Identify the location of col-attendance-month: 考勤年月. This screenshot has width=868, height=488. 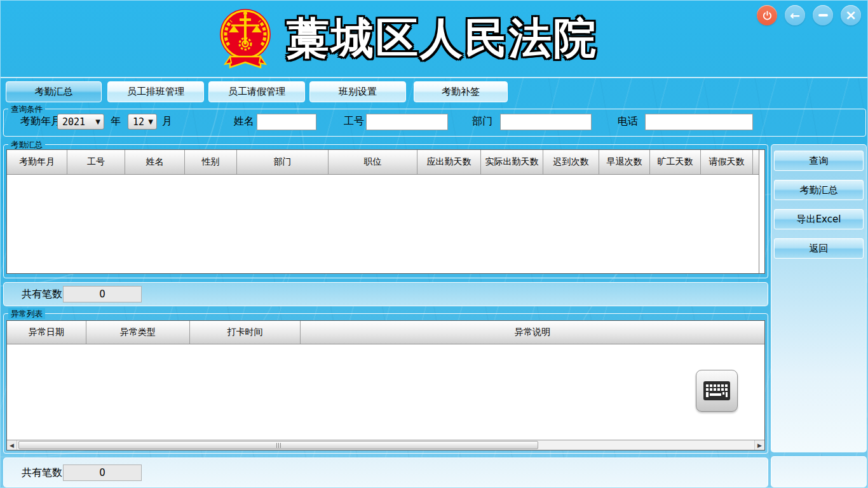
(37, 162).